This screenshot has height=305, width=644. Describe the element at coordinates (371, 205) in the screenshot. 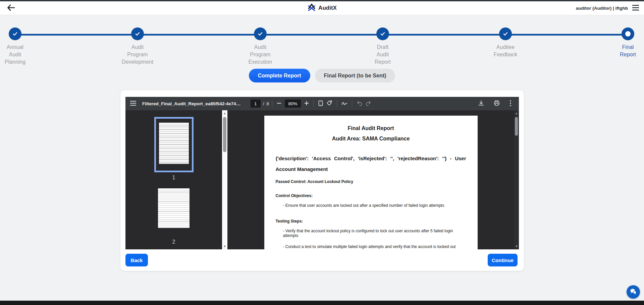

I see `document-control-objective-item: - Ensure that user accounts are locked o…` at that location.